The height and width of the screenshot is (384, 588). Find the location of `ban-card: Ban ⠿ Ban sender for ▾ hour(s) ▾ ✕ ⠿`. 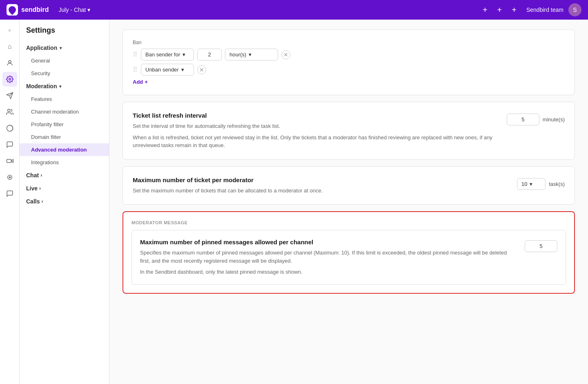

ban-card: Ban ⠿ Ban sender for ▾ hour(s) ▾ ✕ ⠿ is located at coordinates (349, 62).